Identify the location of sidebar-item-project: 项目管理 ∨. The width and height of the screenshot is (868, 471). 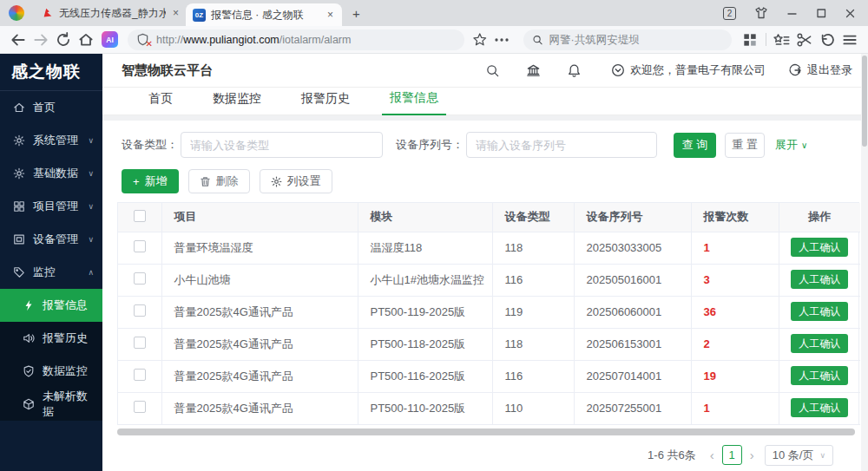
(51, 206).